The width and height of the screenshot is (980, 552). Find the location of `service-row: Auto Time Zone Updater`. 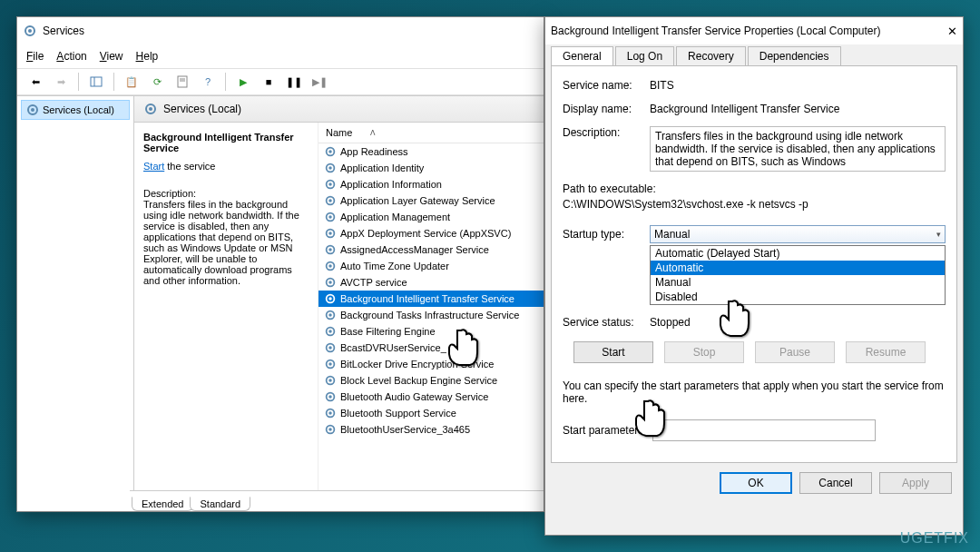

service-row: Auto Time Zone Updater is located at coordinates (431, 266).